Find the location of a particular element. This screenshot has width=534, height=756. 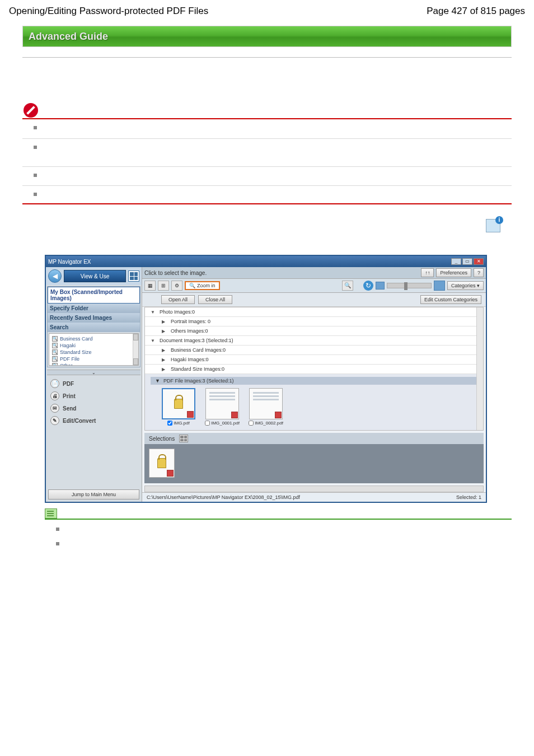

tree-item-pdf-file: 🔍PDF File is located at coordinates (94, 359).